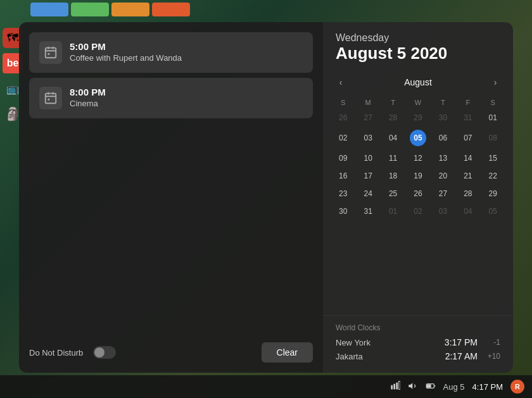 This screenshot has width=532, height=398. I want to click on calendar-week-row: 02030405060708, so click(418, 138).